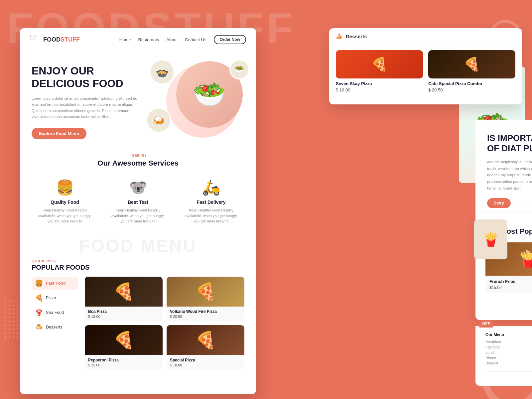 The image size is (532, 399). I want to click on popular-layout: 🍔 Fast Food 🍕 Pizza 🦞 Sea Food 🍮 Dessert…, so click(138, 323).